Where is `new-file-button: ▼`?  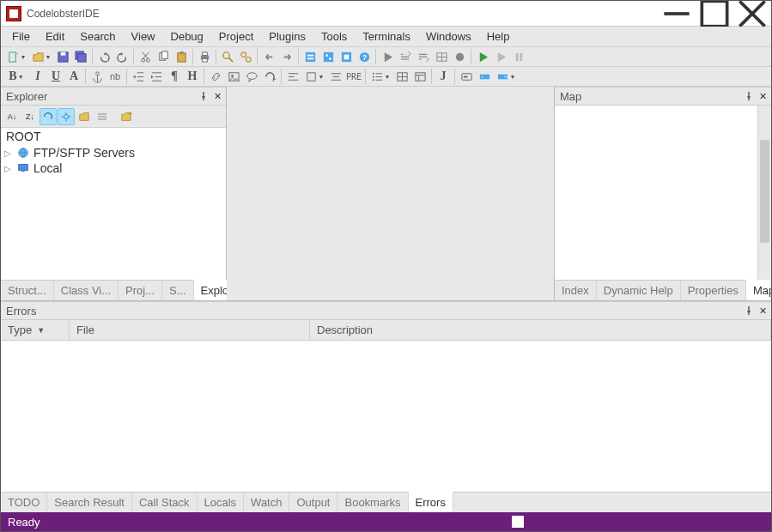 new-file-button: ▼ is located at coordinates (16, 57).